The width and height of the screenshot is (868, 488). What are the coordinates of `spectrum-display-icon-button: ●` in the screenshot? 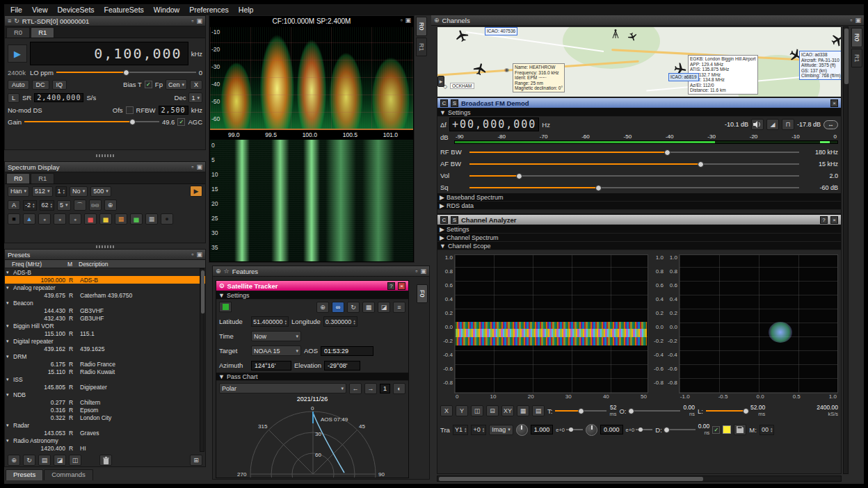 It's located at (60, 219).